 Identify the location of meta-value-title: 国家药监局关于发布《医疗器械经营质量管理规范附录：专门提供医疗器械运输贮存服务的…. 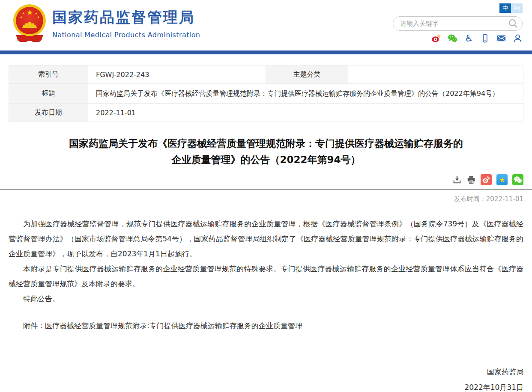
(306, 94).